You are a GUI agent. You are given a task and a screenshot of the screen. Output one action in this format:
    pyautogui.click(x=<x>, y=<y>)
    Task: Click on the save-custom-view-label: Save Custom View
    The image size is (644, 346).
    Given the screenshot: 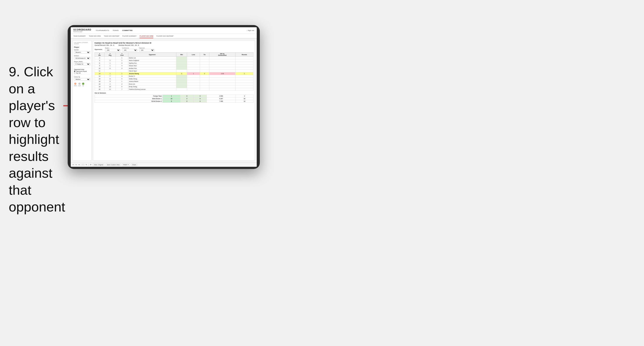 What is the action you would take?
    pyautogui.click(x=113, y=165)
    